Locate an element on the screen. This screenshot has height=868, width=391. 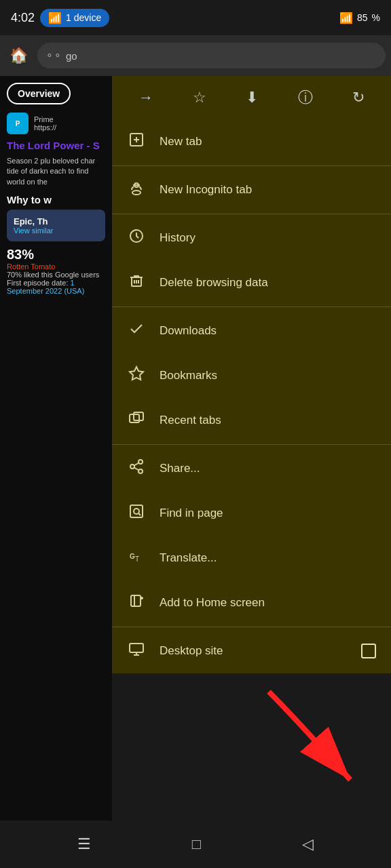
translate-label: Translate... is located at coordinates (267, 558).